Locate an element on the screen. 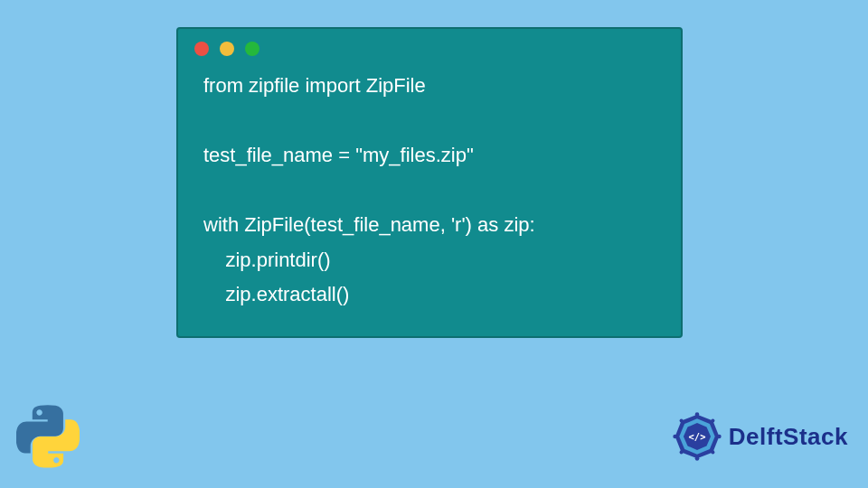  close-icon is located at coordinates (202, 49).